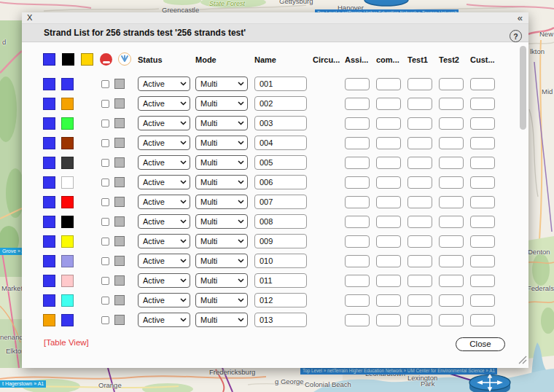  What do you see at coordinates (520, 17) in the screenshot?
I see `dialog-collapse-button: «` at bounding box center [520, 17].